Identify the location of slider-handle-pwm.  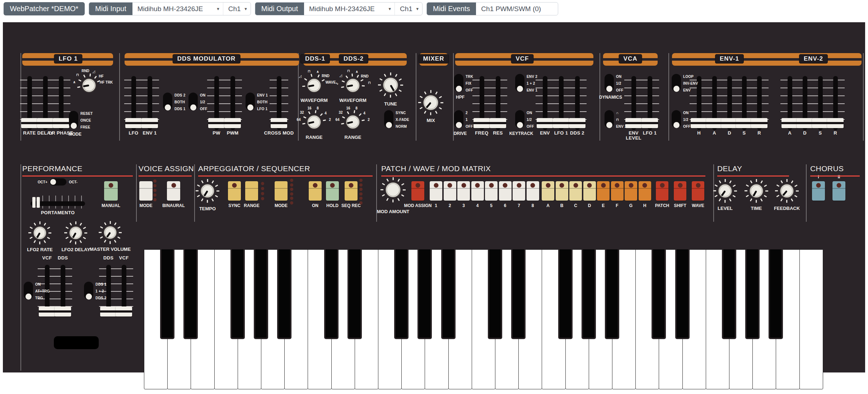
(233, 123).